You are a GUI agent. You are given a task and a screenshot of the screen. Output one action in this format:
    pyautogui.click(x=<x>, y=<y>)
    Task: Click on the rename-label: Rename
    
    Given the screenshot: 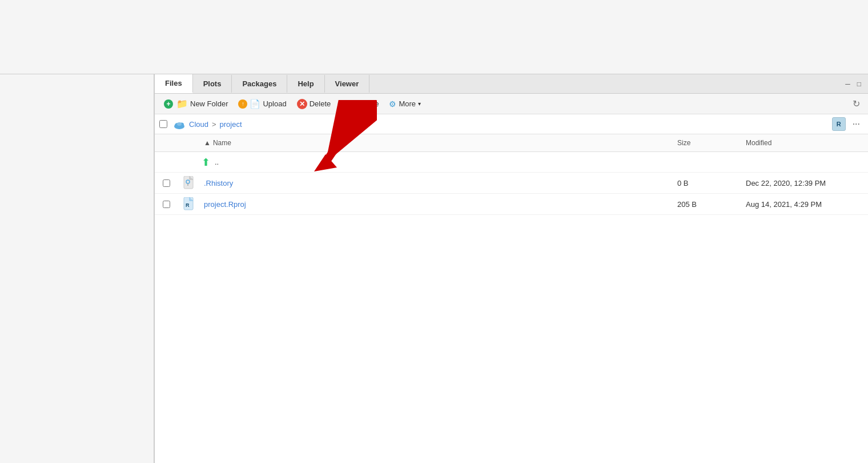 What is the action you would take?
    pyautogui.click(x=364, y=104)
    